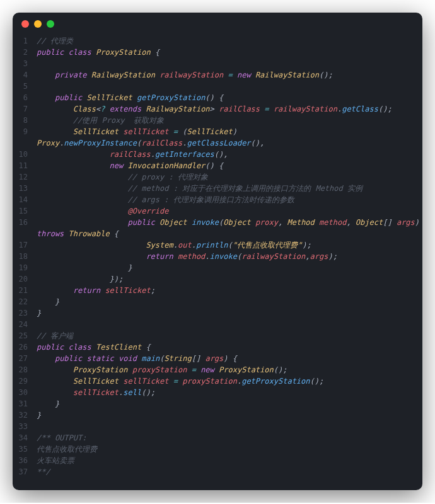 The width and height of the screenshot is (435, 504). What do you see at coordinates (27, 41) in the screenshot?
I see `line-number: 1` at bounding box center [27, 41].